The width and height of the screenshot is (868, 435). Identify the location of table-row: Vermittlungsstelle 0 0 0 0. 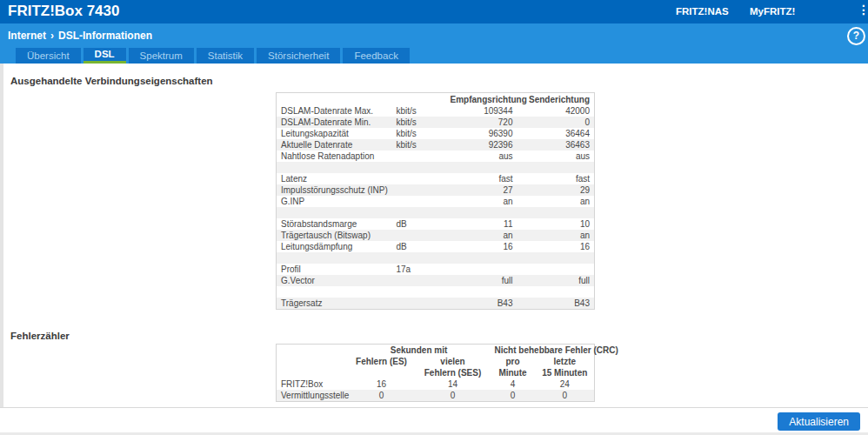
(436, 396).